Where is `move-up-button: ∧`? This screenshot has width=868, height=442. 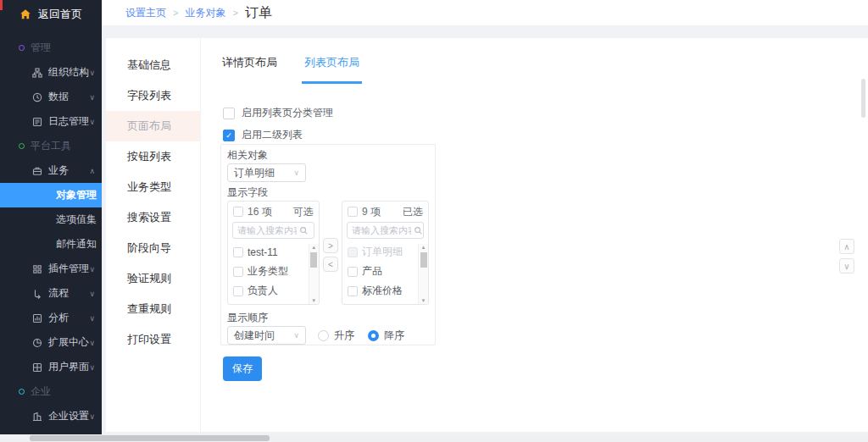
move-up-button: ∧ is located at coordinates (847, 246).